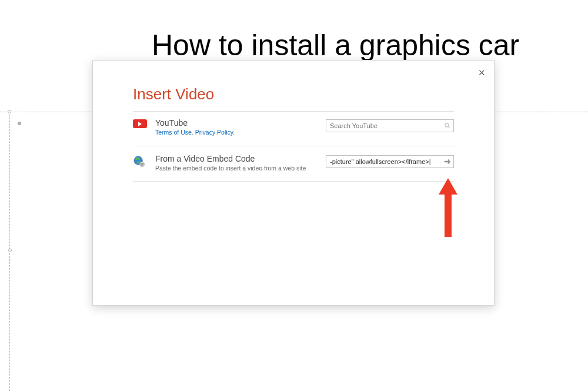 The width and height of the screenshot is (588, 392). I want to click on youtube-icon, so click(144, 123).